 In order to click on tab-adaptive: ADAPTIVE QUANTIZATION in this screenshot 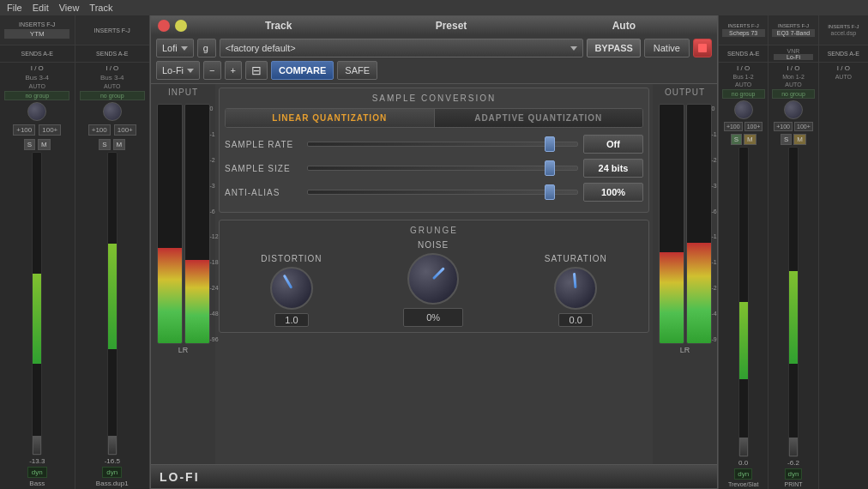, I will do `click(539, 118)`.